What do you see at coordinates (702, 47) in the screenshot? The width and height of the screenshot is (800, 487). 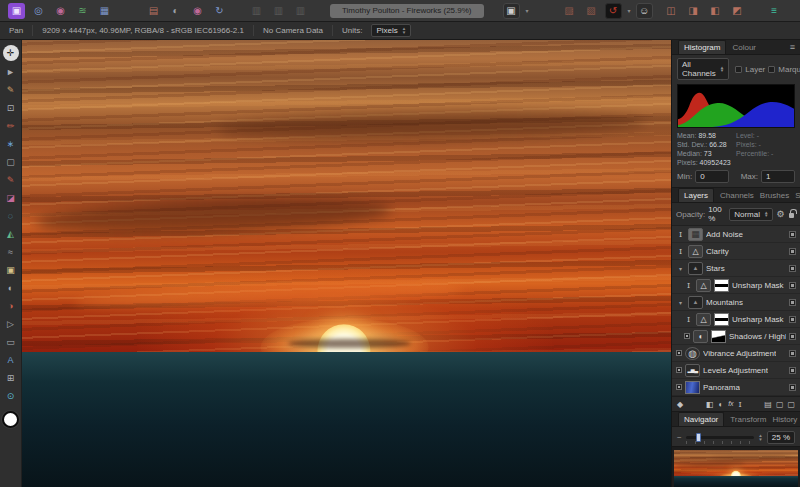 I see `tab-histogram: Histogram` at bounding box center [702, 47].